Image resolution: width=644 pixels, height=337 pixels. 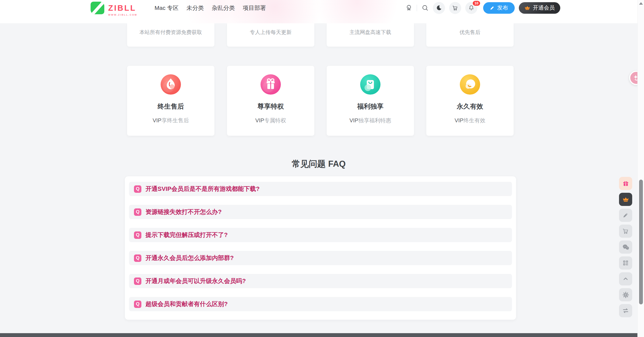 What do you see at coordinates (319, 8) in the screenshot?
I see `navbar-row: ZIBLL WWW.ZIBLL.COM Mac 专区 未分类 杂乱分类 项目部署` at bounding box center [319, 8].